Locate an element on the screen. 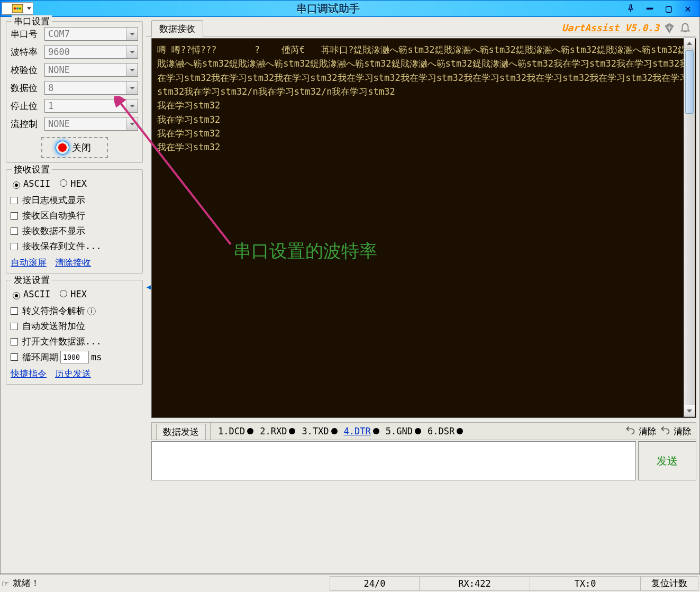 The width and height of the screenshot is (700, 592). recv-tab: 数据接收 is located at coordinates (177, 29).